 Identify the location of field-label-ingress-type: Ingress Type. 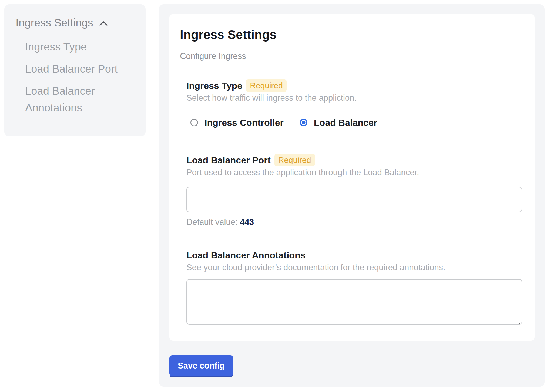
(214, 86).